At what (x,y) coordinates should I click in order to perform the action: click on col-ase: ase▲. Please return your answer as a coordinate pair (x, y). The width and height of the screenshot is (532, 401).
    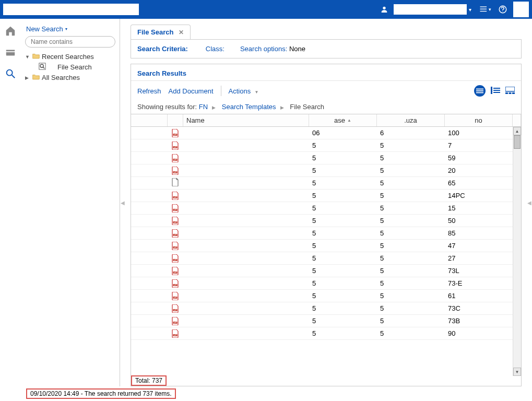
    Looking at the image, I should click on (343, 120).